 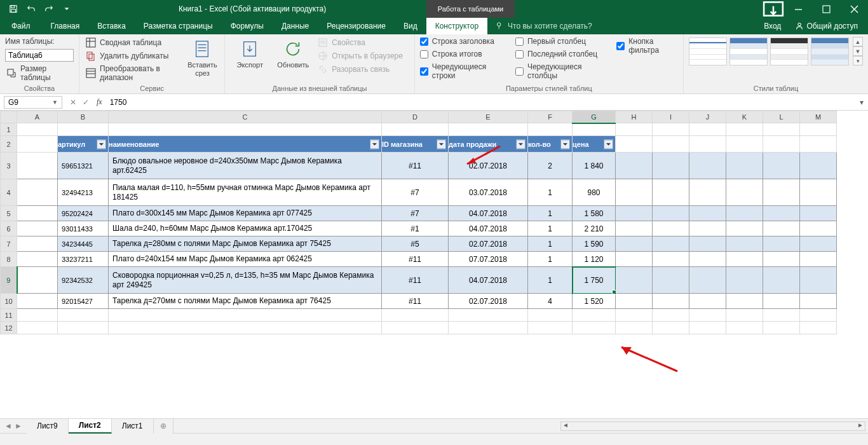 I want to click on cell-qty: 4, so click(x=550, y=301).